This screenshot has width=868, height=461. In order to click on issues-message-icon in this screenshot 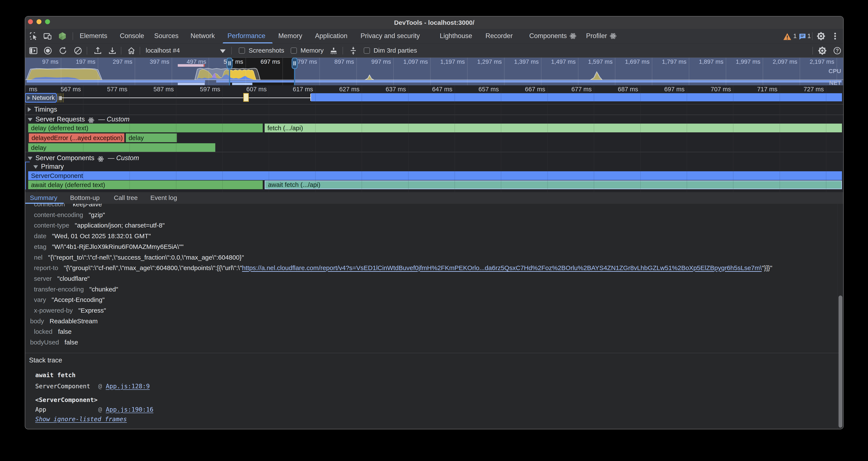, I will do `click(803, 37)`.